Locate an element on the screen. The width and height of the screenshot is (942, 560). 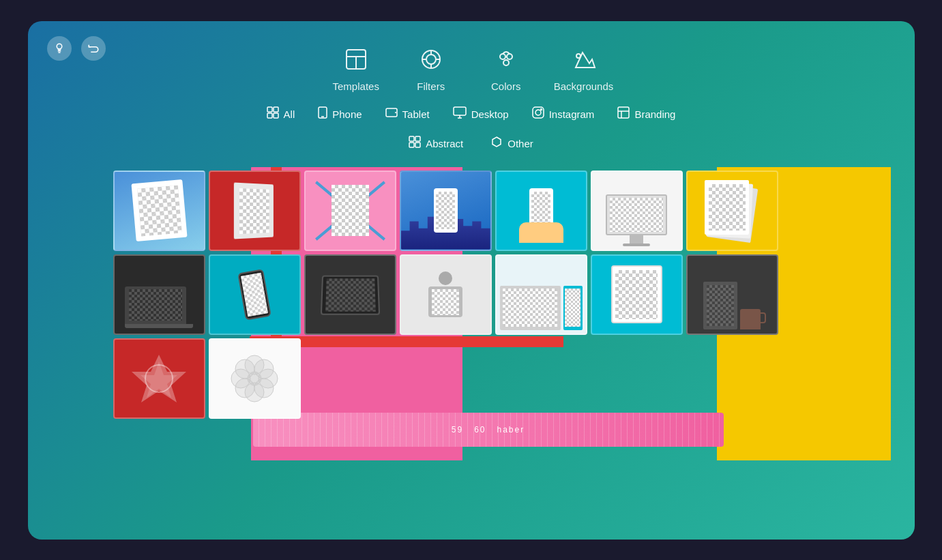
instagram-icon is located at coordinates (538, 115).